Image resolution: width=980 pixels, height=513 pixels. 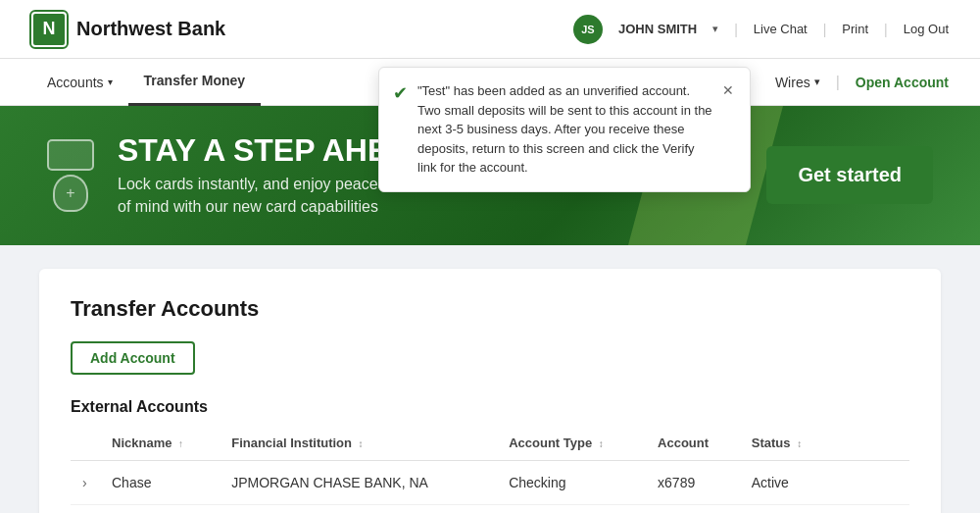 I want to click on print-link: Print, so click(x=855, y=29).